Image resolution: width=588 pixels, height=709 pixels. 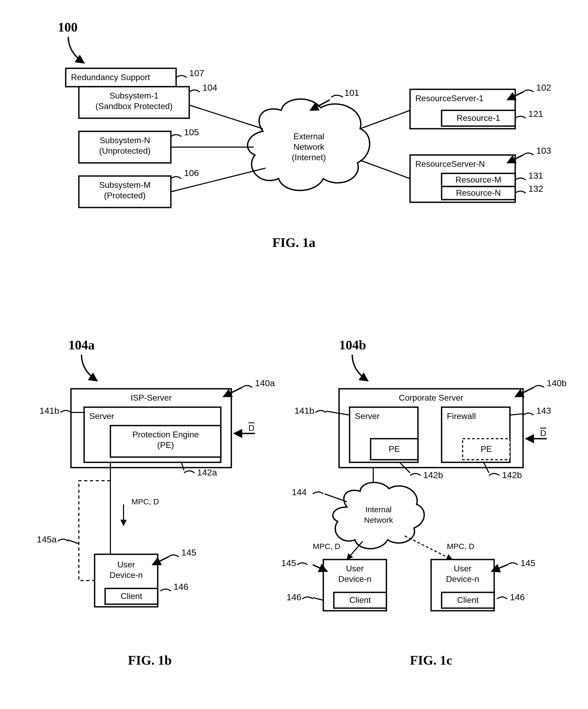 What do you see at coordinates (165, 590) in the screenshot?
I see `leader-146-fig1b` at bounding box center [165, 590].